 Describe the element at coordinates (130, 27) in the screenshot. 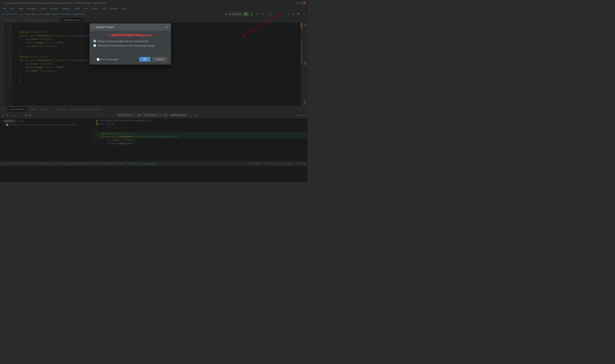

I see `dialog-header: ⬆ Update Project ✕` at that location.